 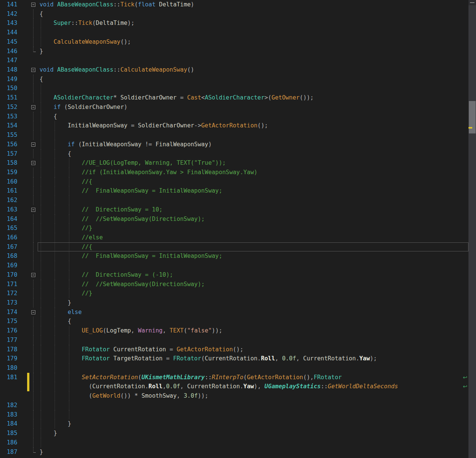 What do you see at coordinates (9, 219) in the screenshot?
I see `line-number: 164` at bounding box center [9, 219].